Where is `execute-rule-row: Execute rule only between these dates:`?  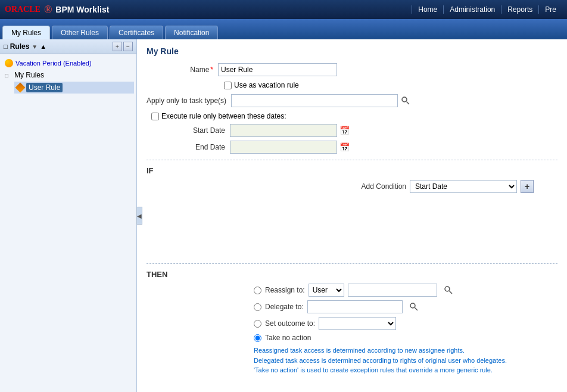
execute-rule-row: Execute rule only between these dates: is located at coordinates (352, 116).